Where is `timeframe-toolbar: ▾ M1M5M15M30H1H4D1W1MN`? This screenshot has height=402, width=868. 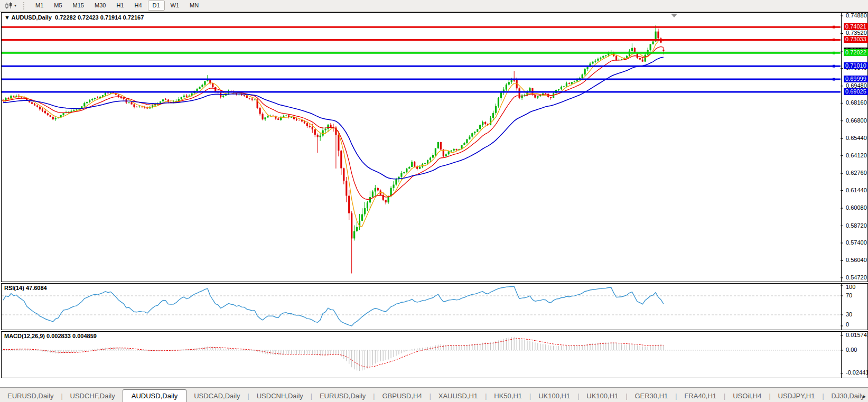
timeframe-toolbar: ▾ M1M5M15M30H1H4D1W1MN is located at coordinates (434, 6).